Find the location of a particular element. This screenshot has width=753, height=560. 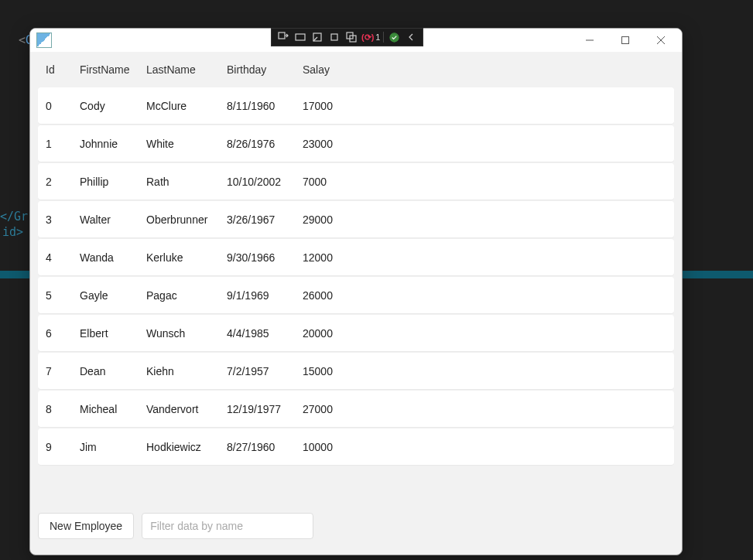

live-visual-tree-icon is located at coordinates (283, 37).